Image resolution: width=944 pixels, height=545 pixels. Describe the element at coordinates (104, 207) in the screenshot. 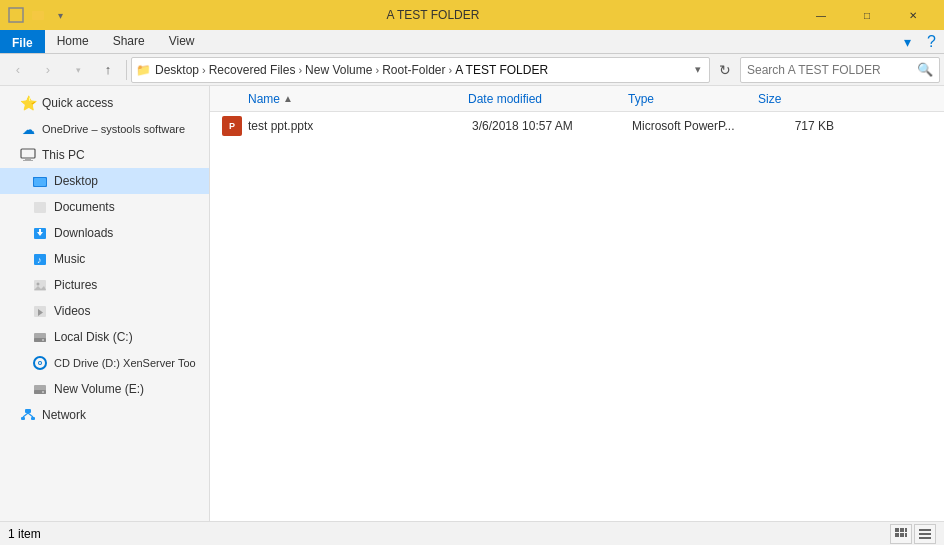

I see `sidebar-item-documents: Documents` at that location.